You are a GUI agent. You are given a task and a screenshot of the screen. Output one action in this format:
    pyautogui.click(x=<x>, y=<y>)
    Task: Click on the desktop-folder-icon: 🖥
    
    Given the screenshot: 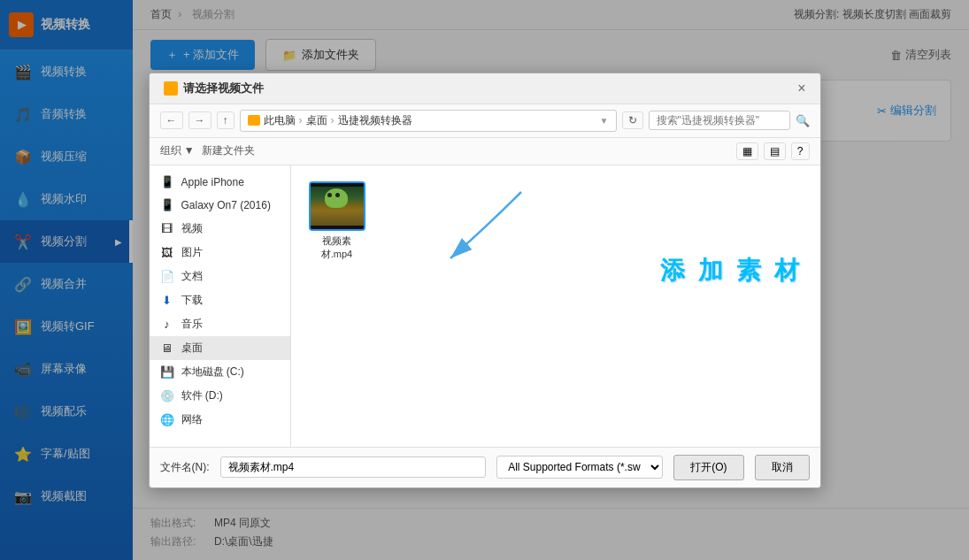 What is the action you would take?
    pyautogui.click(x=167, y=348)
    